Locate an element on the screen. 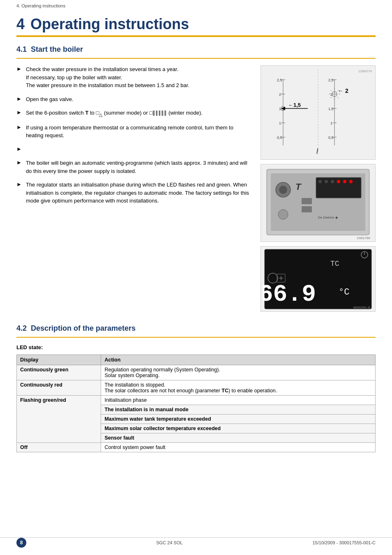 The height and width of the screenshot is (555, 392). temperature-display-image: TC 66.9 °C M000391-B is located at coordinates (318, 279).